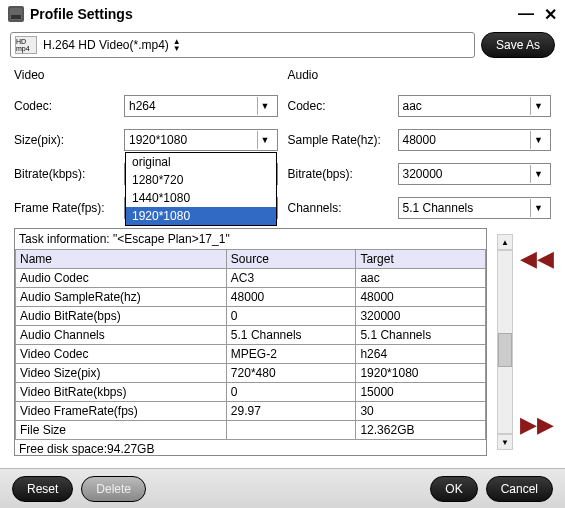  What do you see at coordinates (420, 144) in the screenshot?
I see `audio-section: Audio Codec: aac ▼ Sample Rate(hz): 4800…` at bounding box center [420, 144].